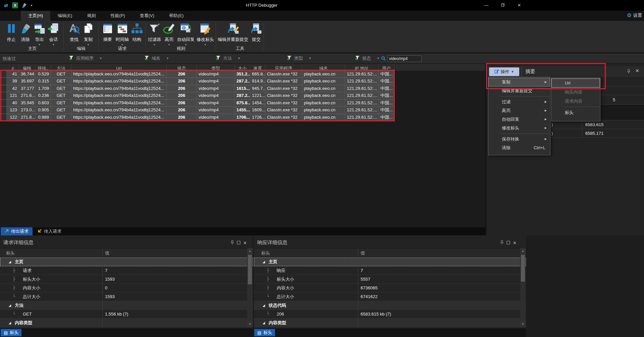 This screenshot has width=644, height=337. What do you see at coordinates (258, 67) in the screenshot?
I see `grid-column-header: 速度` at bounding box center [258, 67].